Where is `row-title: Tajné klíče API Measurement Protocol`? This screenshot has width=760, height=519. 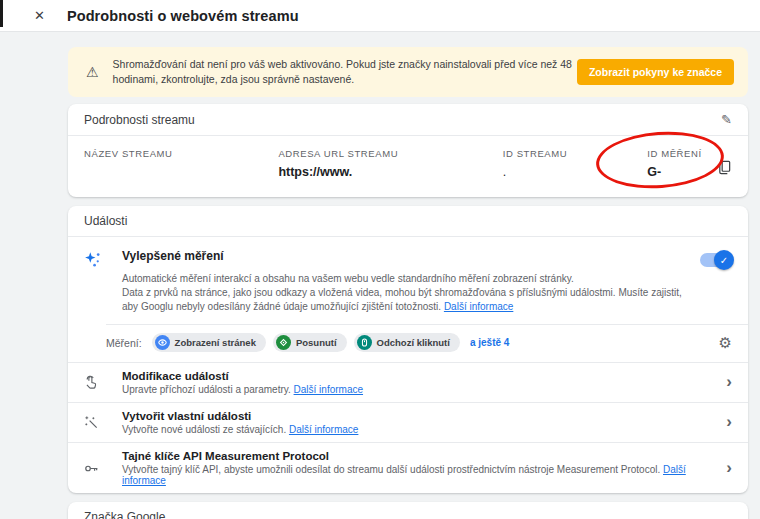
row-title: Tajné klíče API Measurement Protocol is located at coordinates (424, 456).